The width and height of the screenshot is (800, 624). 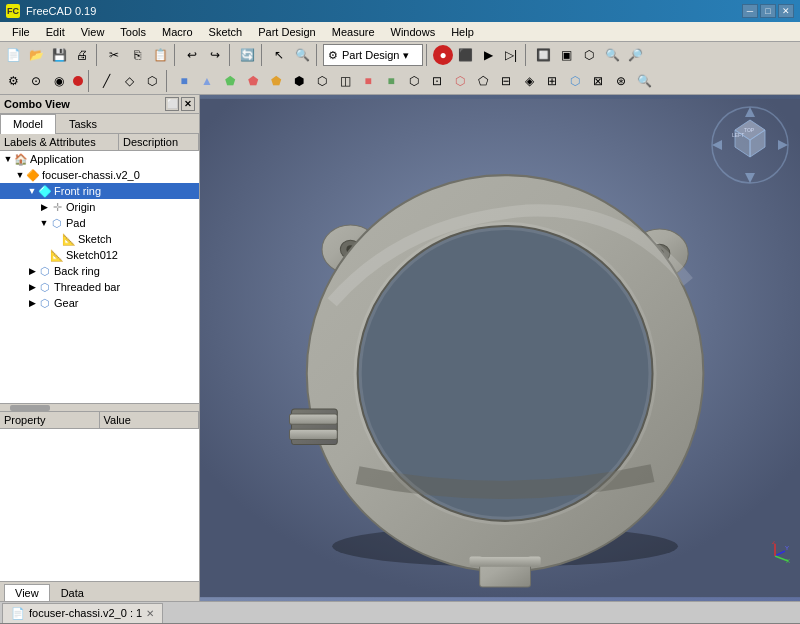 What do you see at coordinates (226, 32) in the screenshot?
I see `menu-sketch: Sketch` at bounding box center [226, 32].